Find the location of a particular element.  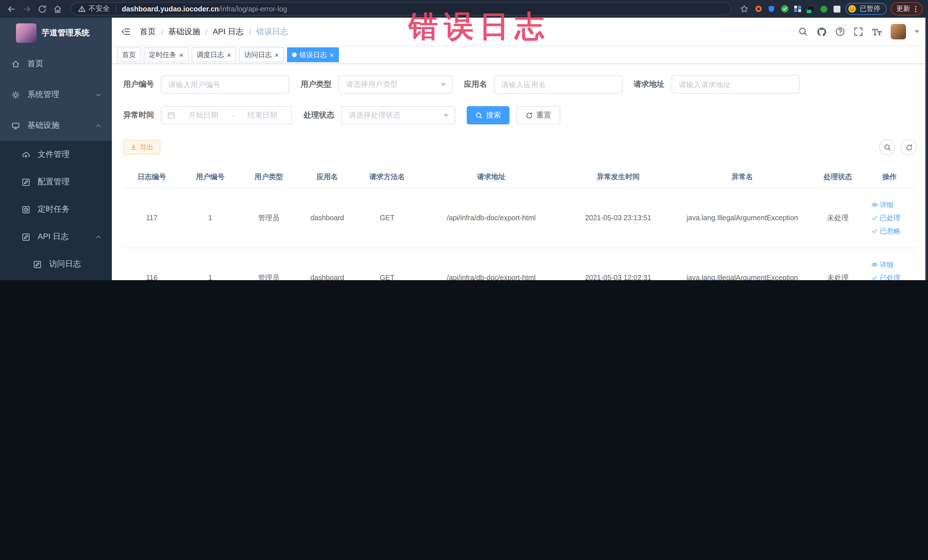

user-type-label: 用户类型 is located at coordinates (319, 84).